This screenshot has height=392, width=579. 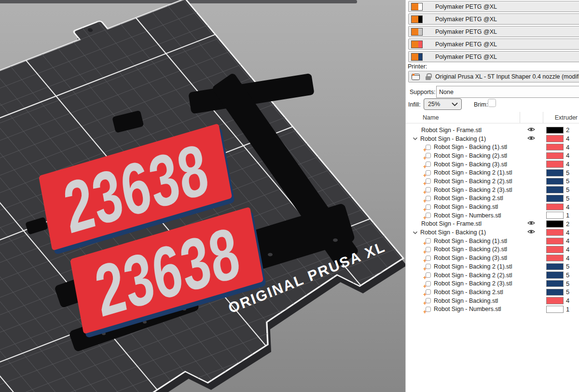 What do you see at coordinates (470, 139) in the screenshot?
I see `object-name: Robot Sign - Backing (1)` at bounding box center [470, 139].